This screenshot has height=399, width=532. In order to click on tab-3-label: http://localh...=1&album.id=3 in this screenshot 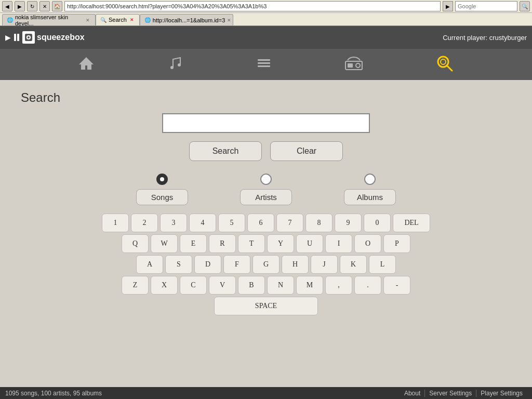, I will do `click(189, 20)`.